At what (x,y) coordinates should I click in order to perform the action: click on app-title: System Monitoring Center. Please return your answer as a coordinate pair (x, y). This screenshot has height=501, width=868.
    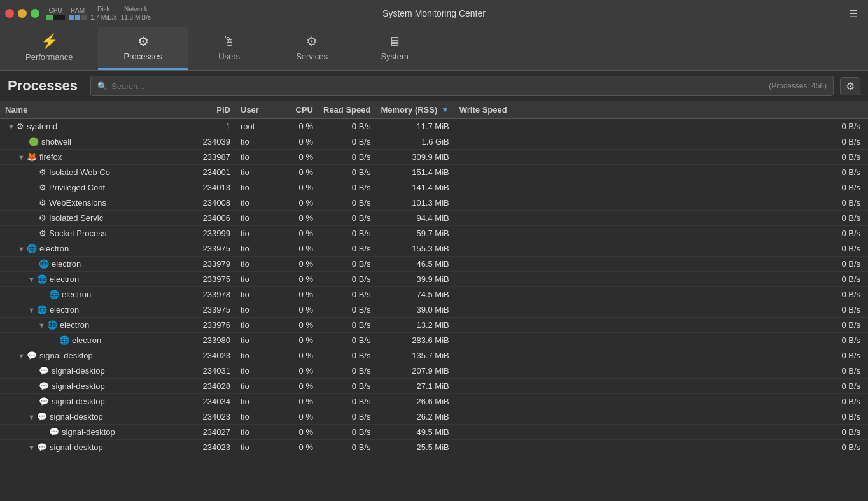
    Looking at the image, I should click on (434, 13).